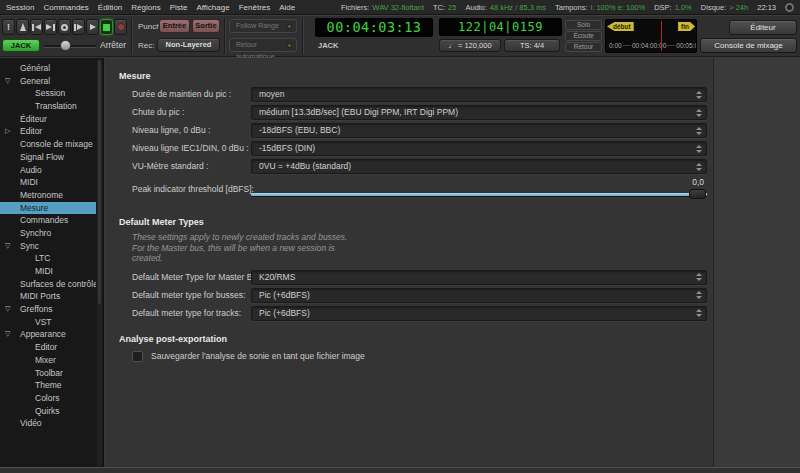 Image resolution: width=800 pixels, height=473 pixels. Describe the element at coordinates (100, 182) in the screenshot. I see `scrollbar-thumb` at that location.